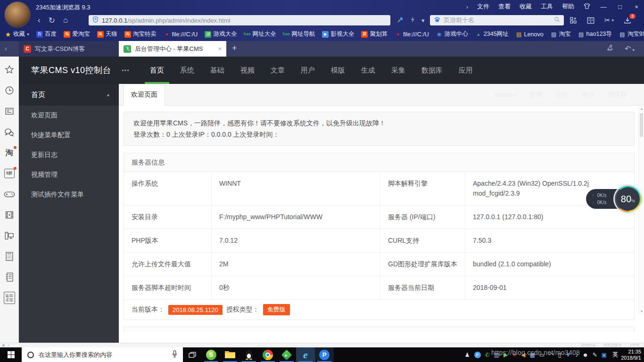  What do you see at coordinates (627, 20) in the screenshot?
I see `download-manager-icon: 3` at bounding box center [627, 20].